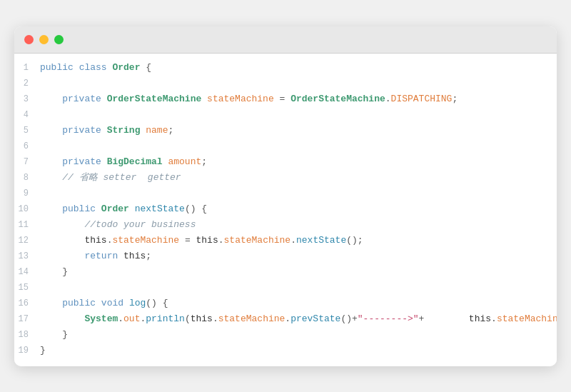 Image resolution: width=571 pixels, height=392 pixels. What do you see at coordinates (29, 40) in the screenshot?
I see `close-button` at bounding box center [29, 40].